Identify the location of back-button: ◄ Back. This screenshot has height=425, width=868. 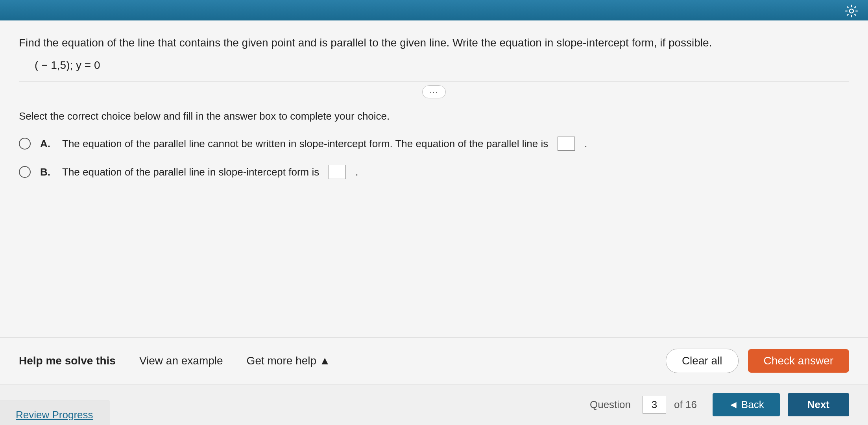
(746, 405).